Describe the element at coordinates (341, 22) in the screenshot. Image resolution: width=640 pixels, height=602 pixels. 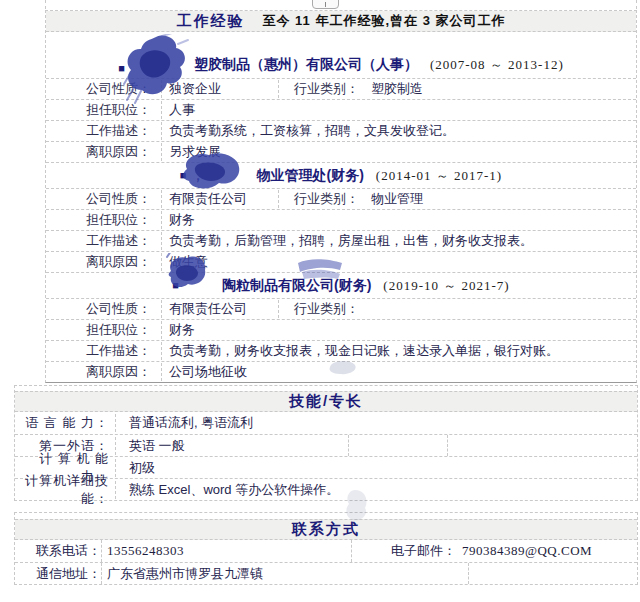
I see `work-section-header: 工作经验 至今 11 年工作经验,曾在 3 家公司工作` at that location.